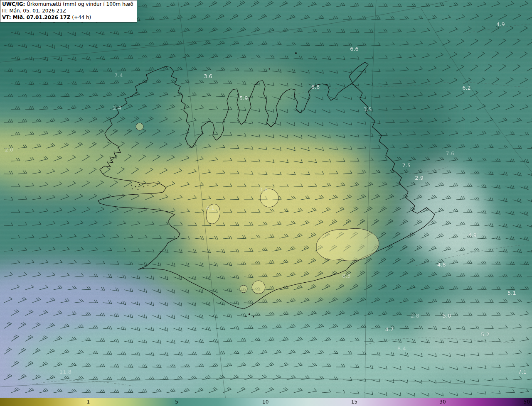  What do you see at coordinates (354, 402) in the screenshot?
I see `colorbar-tick-label: 15` at bounding box center [354, 402].